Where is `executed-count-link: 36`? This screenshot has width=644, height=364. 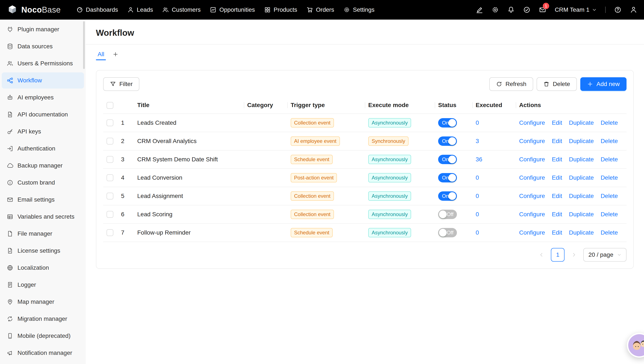
executed-count-link: 36 is located at coordinates (479, 160).